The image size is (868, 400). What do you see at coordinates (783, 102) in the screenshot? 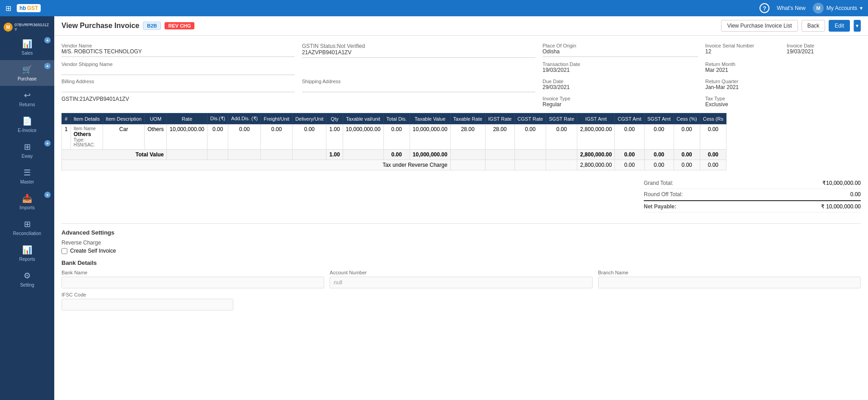
I see `tax-type-section: Tax Type Exclusive` at bounding box center [783, 102].